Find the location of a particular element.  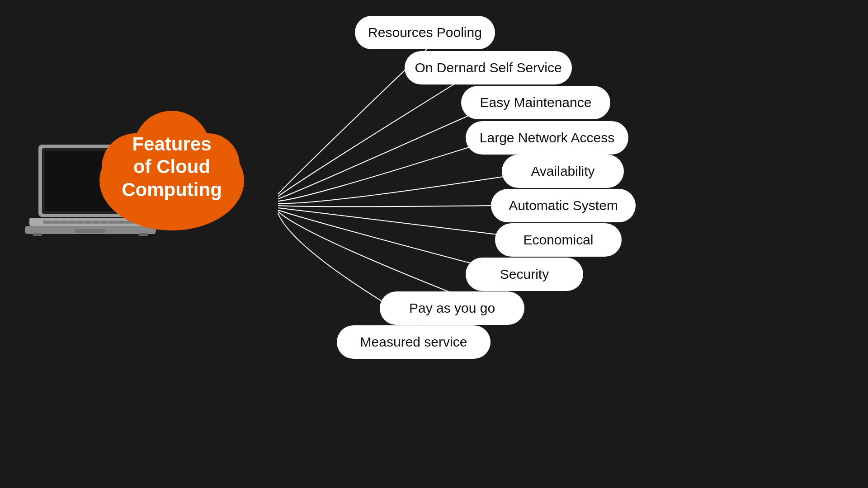

feature-box-large-network: Large Network Access is located at coordinates (547, 138).